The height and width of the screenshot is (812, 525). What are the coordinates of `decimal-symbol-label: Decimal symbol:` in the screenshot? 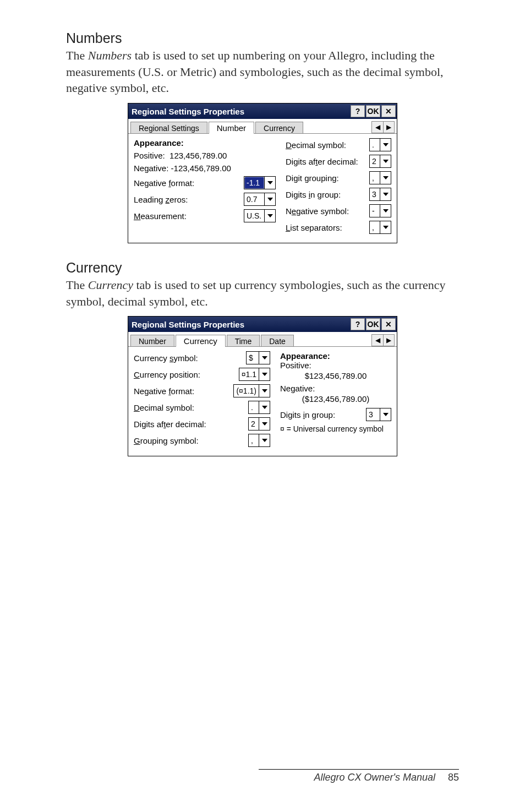 It's located at (327, 145).